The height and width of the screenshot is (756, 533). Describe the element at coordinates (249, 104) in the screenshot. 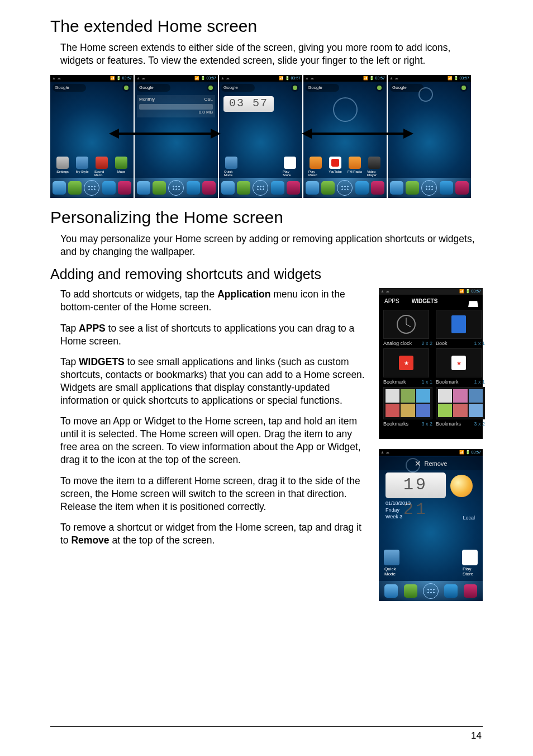

I see `clock-widget: 03 57` at that location.